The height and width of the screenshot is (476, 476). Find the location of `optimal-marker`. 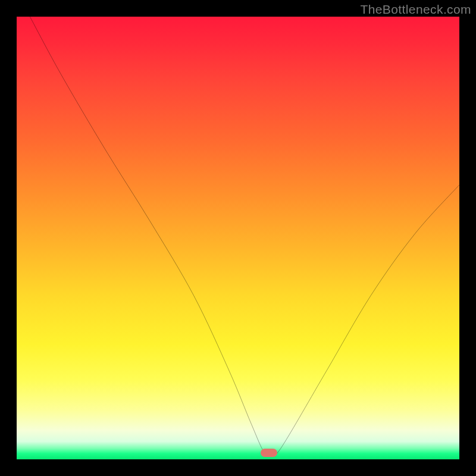

optimal-marker is located at coordinates (269, 453).